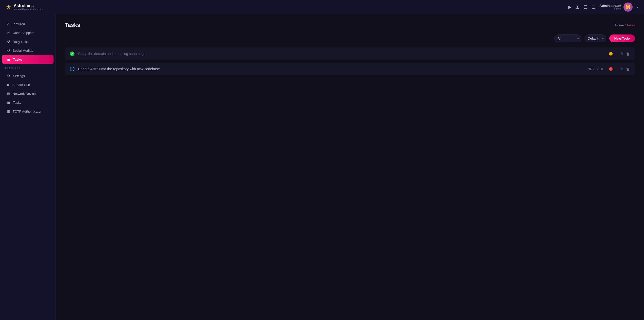  I want to click on task-date: 2024-12-06, so click(595, 69).